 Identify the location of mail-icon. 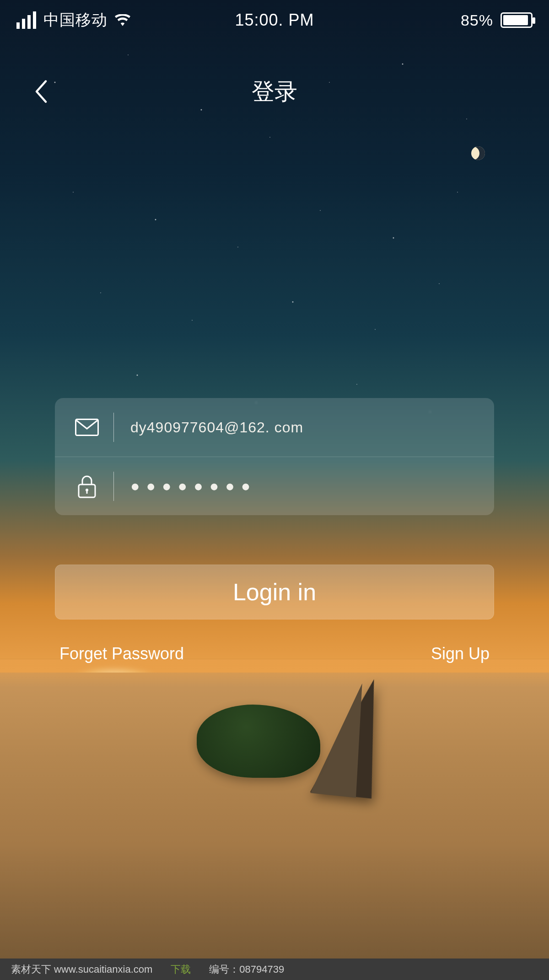
(87, 427).